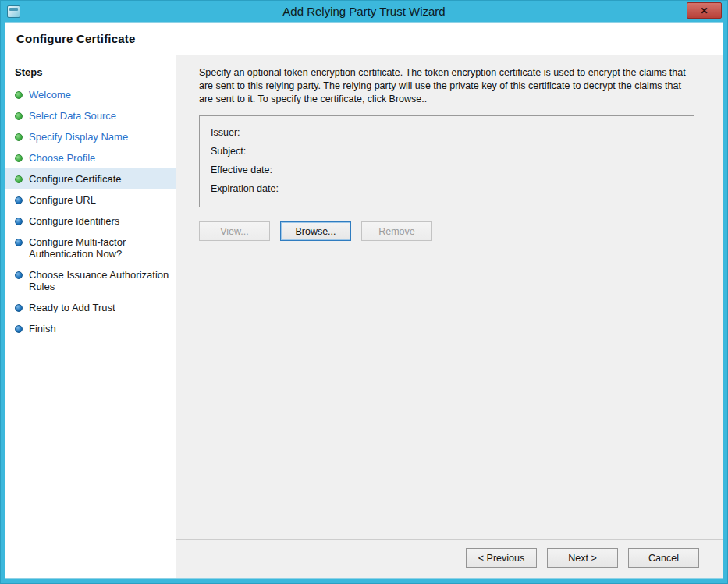  I want to click on step-label: Configure Multi-factor Authentication No…, so click(100, 248).